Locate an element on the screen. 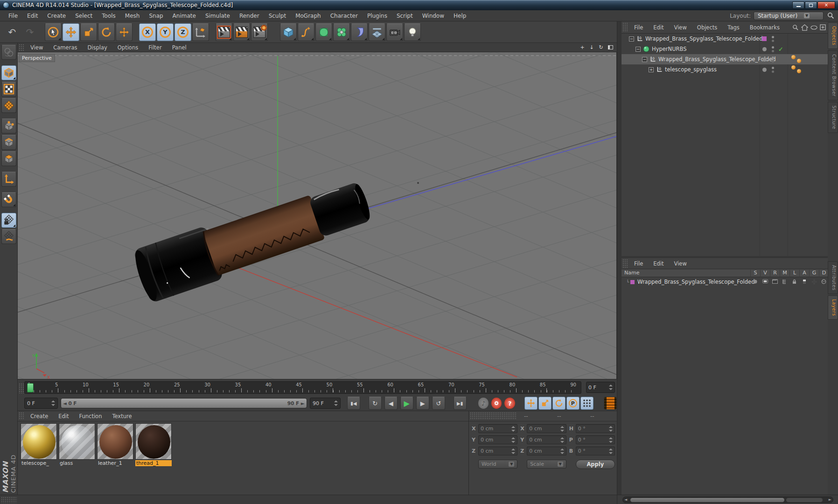  rotate-tool-button is located at coordinates (106, 32).